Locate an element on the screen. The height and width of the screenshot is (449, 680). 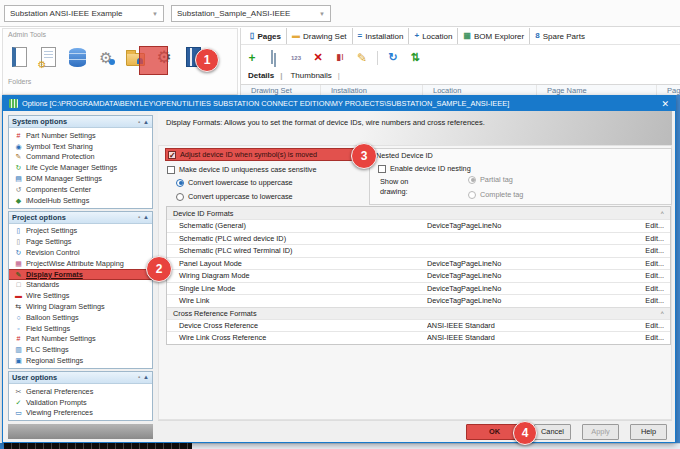
radio-selected-icon is located at coordinates (180, 183).